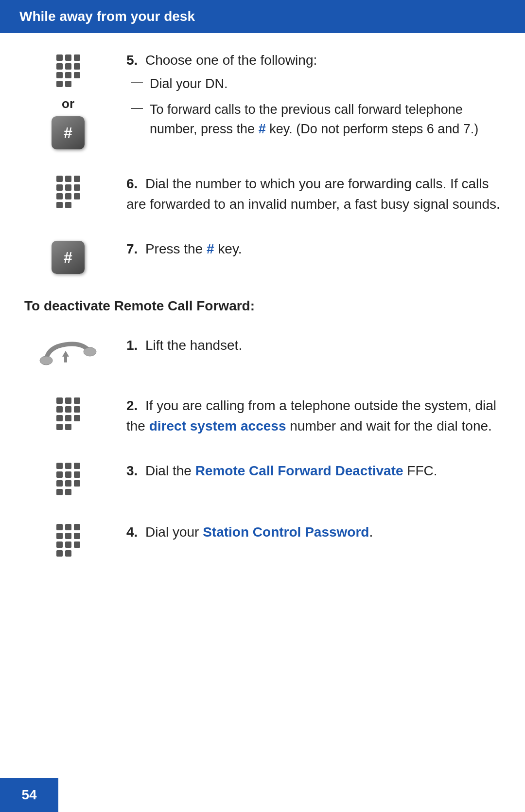 Image resolution: width=525 pixels, height=812 pixels. I want to click on step-6-row: 6. Dial the number to which you are forw…, so click(262, 194).